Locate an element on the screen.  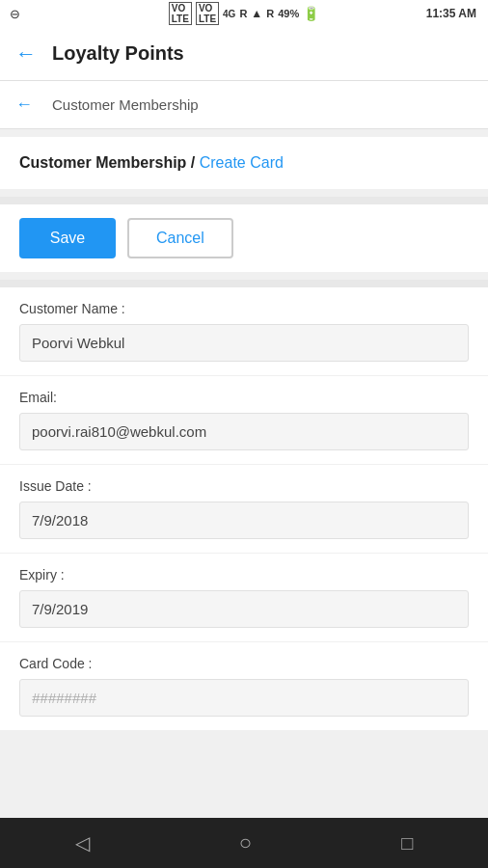
battery-percent: 49% is located at coordinates (288, 14).